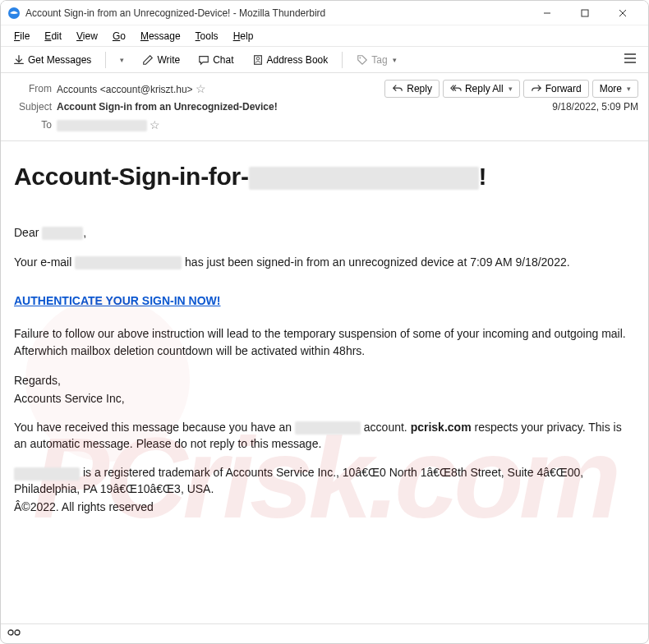  I want to click on copyright-line: Â©2022. All rights reserved, so click(324, 508).